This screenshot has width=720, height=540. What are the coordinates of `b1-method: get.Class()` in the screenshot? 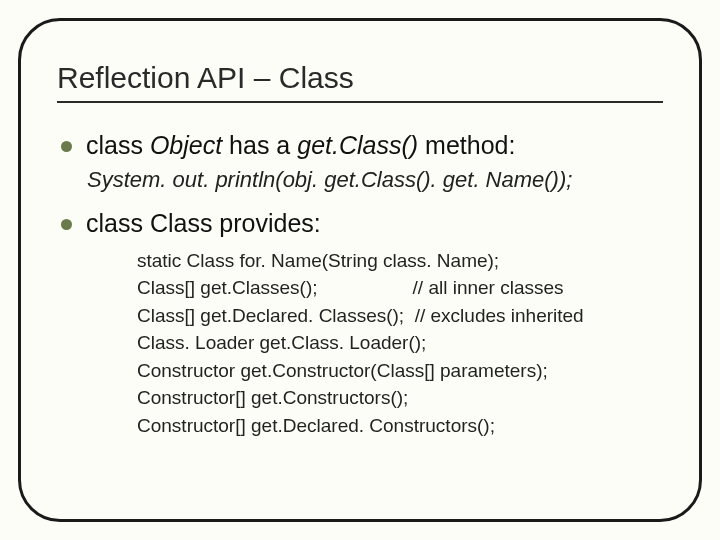 It's located at (358, 145).